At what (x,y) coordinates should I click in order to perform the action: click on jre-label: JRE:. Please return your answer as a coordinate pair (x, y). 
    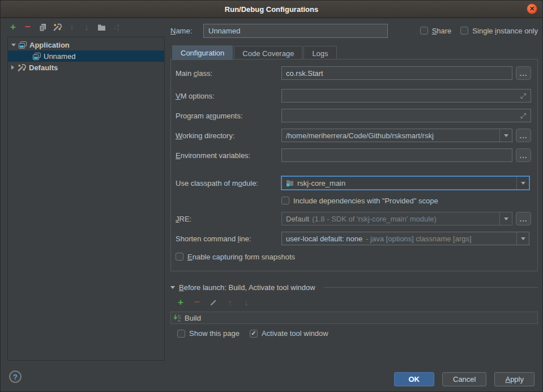
    Looking at the image, I should click on (229, 219).